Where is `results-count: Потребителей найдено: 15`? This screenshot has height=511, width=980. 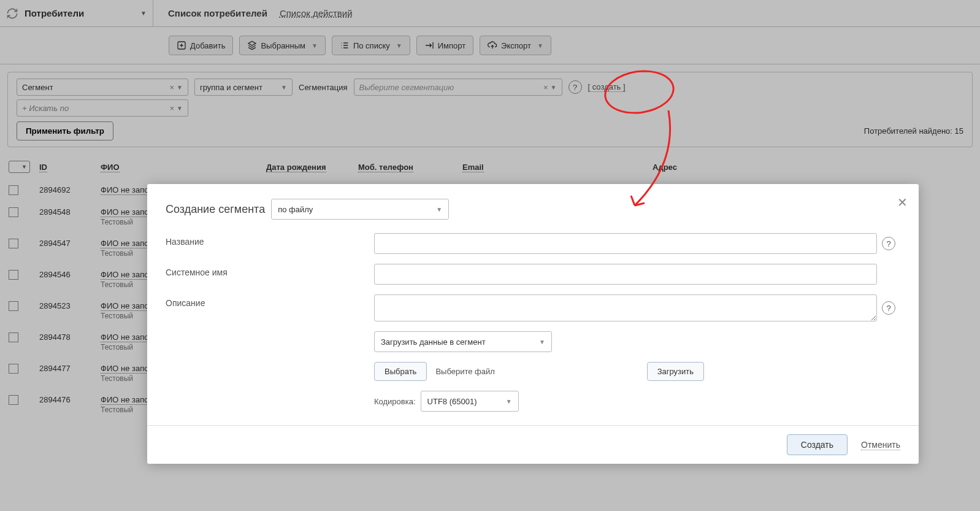 results-count: Потребителей найдено: 15 is located at coordinates (914, 131).